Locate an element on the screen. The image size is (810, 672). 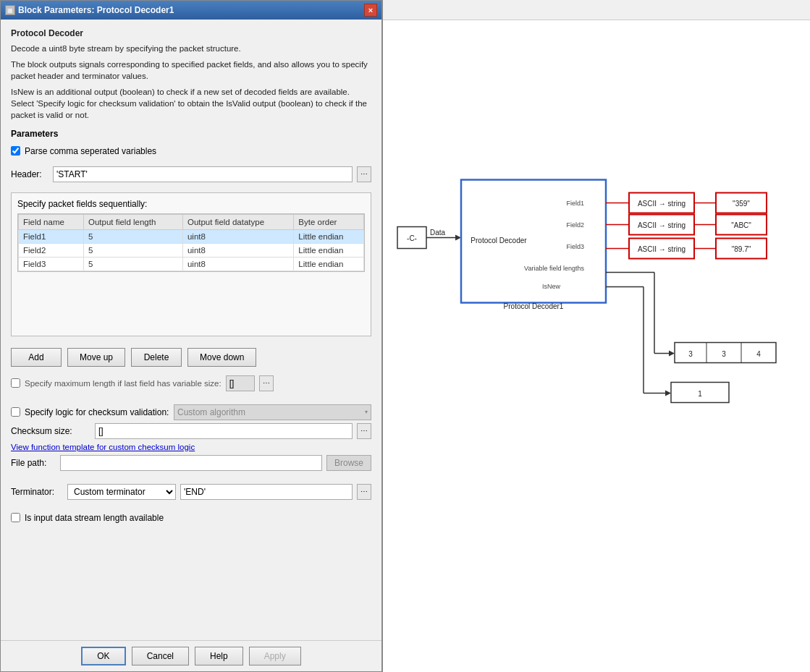
cell-fieldname: Field2 is located at coordinates (51, 250).